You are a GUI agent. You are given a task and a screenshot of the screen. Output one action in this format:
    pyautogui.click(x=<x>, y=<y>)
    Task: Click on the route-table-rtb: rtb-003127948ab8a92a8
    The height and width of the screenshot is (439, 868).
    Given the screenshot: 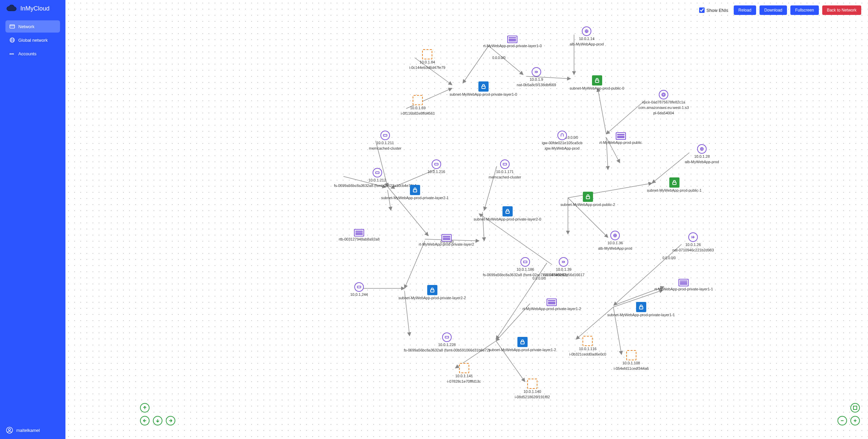 What is the action you would take?
    pyautogui.click(x=359, y=235)
    